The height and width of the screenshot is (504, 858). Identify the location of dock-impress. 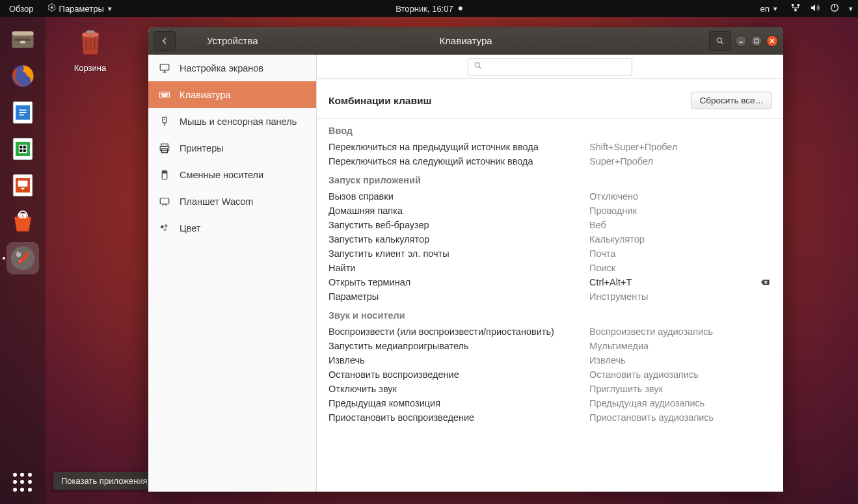
(23, 185).